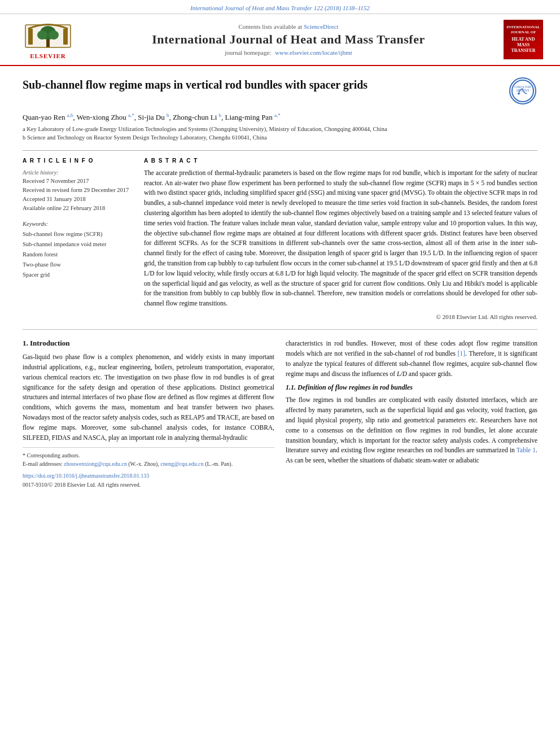  Describe the element at coordinates (78, 224) in the screenshot. I see `keywords-label: Keywords:` at that location.